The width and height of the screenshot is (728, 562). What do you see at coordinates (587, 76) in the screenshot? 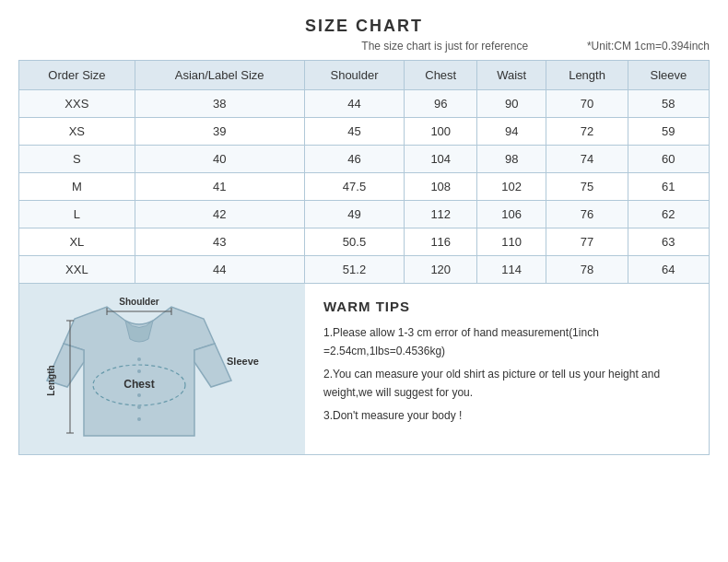
I see `column-header: Length` at bounding box center [587, 76].